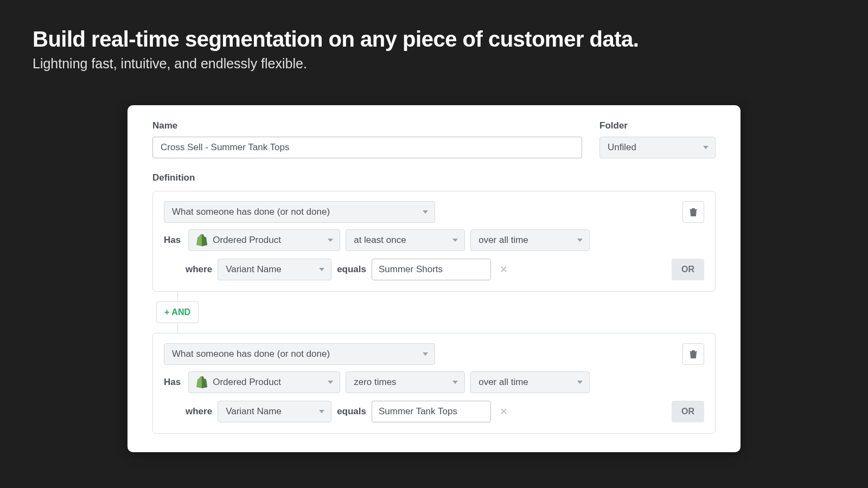  What do you see at coordinates (405, 240) in the screenshot?
I see `frequency-select: at least once` at bounding box center [405, 240].